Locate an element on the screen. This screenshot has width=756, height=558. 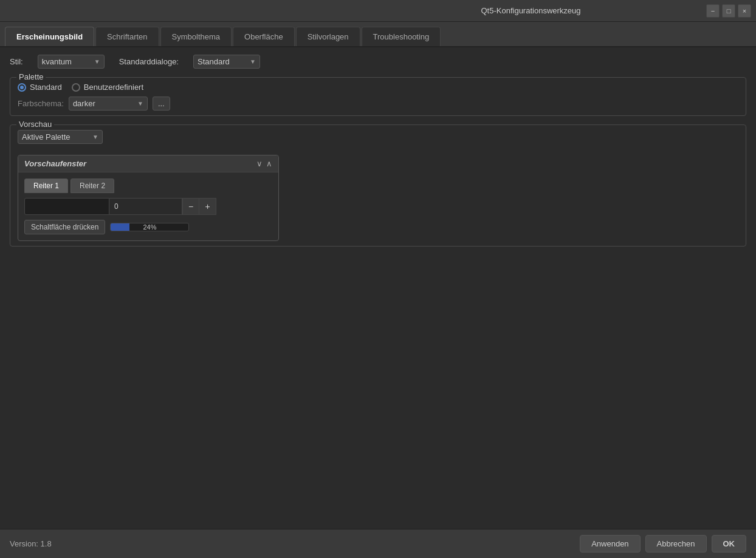
close-button: × is located at coordinates (744, 11).